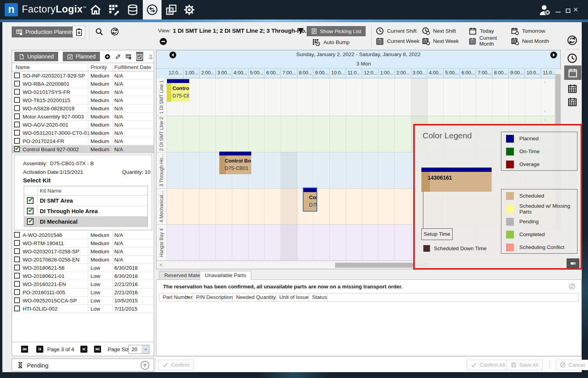  What do you see at coordinates (558, 12) in the screenshot?
I see `minimize-button` at bounding box center [558, 12].